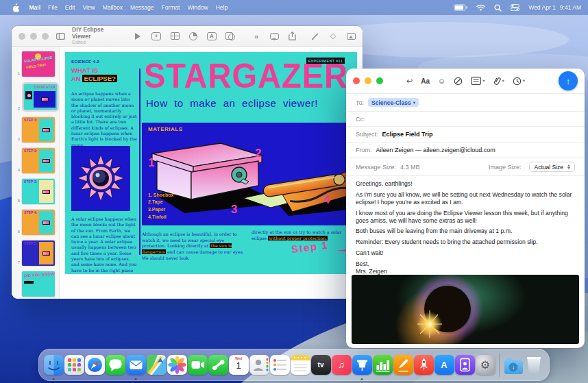 This screenshot has width=588, height=383. Describe the element at coordinates (197, 365) in the screenshot. I see `dock-item-facetime` at that location.